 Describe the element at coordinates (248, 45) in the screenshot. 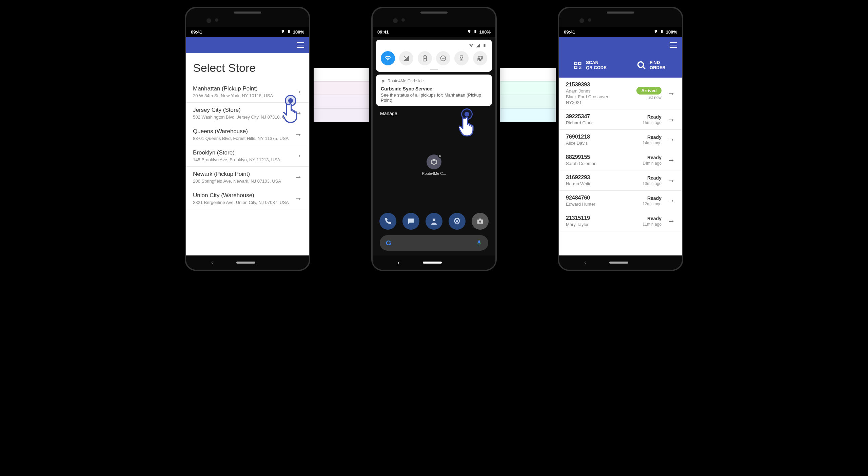

I see `app-bar` at that location.